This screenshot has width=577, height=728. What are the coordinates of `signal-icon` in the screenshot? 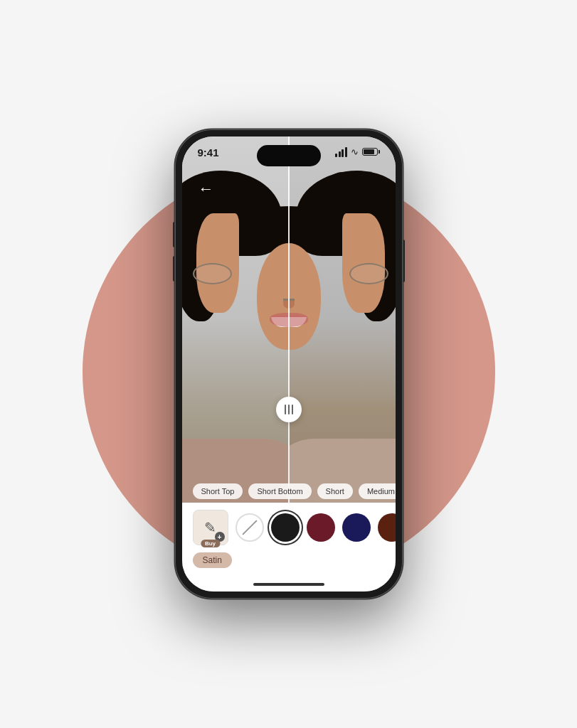 It's located at (342, 152).